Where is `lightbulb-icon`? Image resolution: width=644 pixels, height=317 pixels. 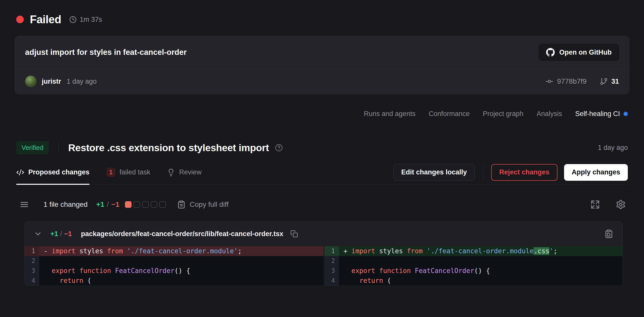 lightbulb-icon is located at coordinates (171, 172).